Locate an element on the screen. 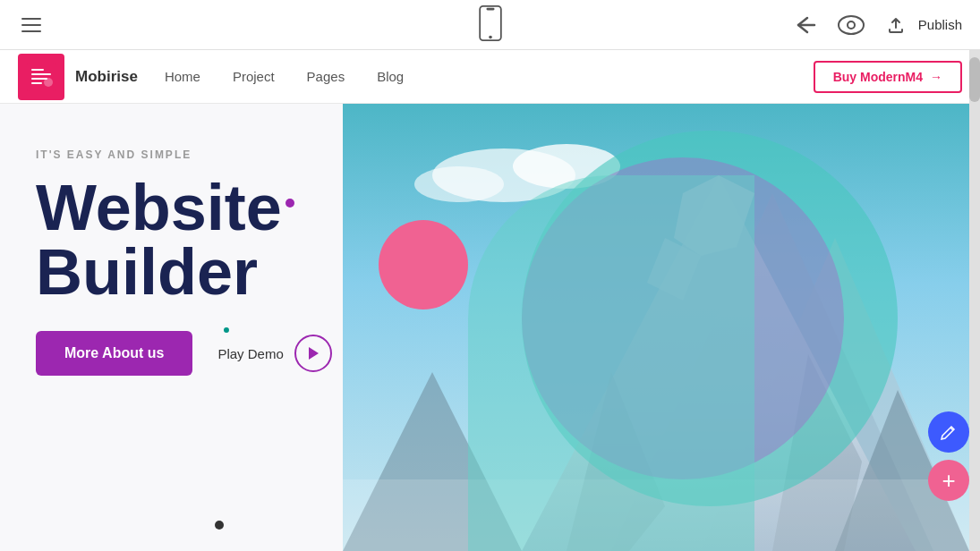  scrollbar-track is located at coordinates (975, 301).